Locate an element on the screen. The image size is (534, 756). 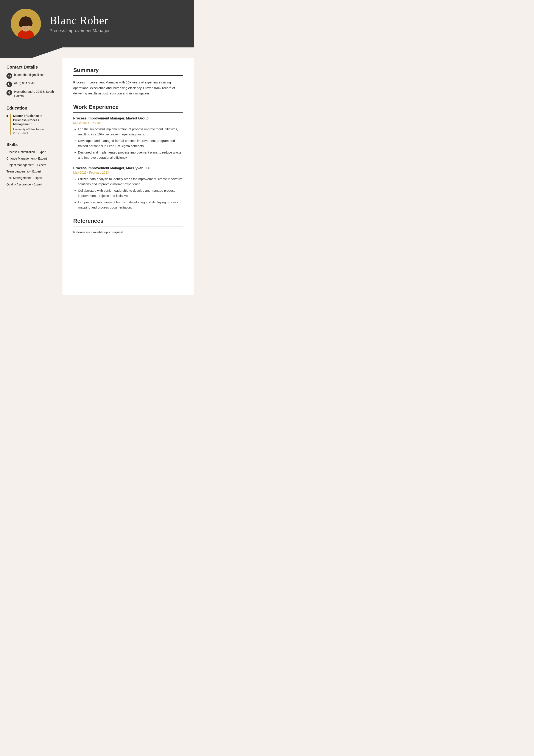
header: Blanc Rober Process Improvement Manager is located at coordinates (97, 24).